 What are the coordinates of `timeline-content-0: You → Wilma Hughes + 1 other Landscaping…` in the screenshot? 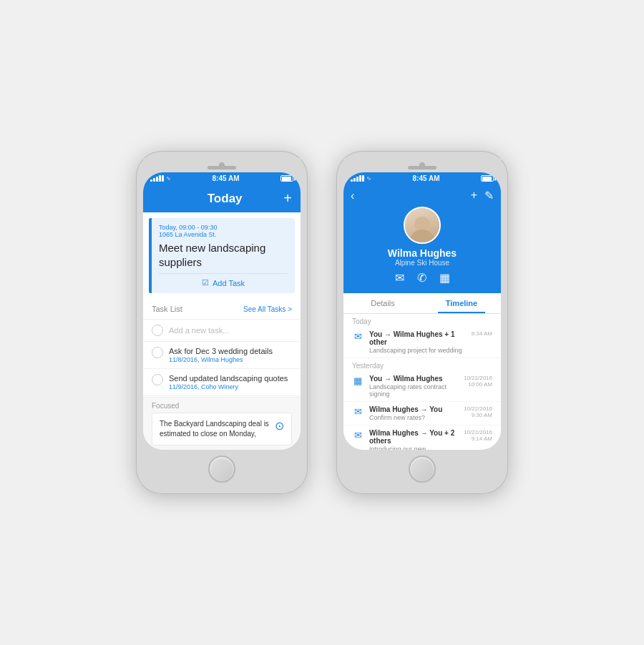 It's located at (418, 342).